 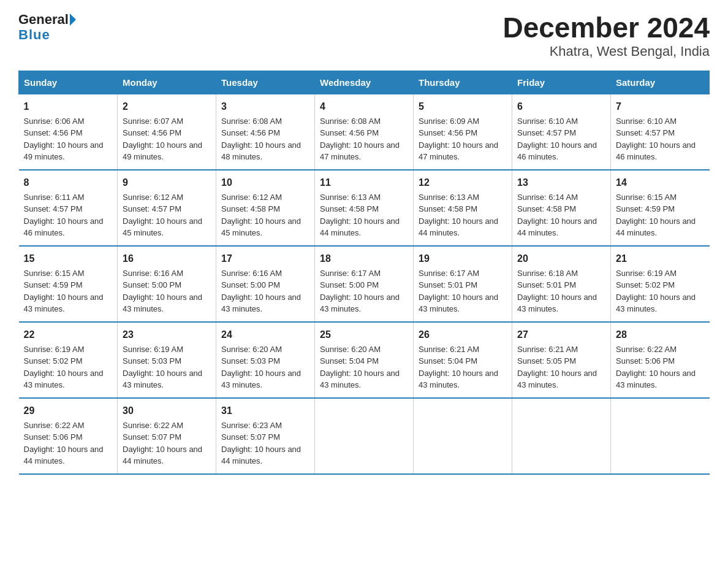 I want to click on logo-blue: Blue, so click(x=34, y=35).